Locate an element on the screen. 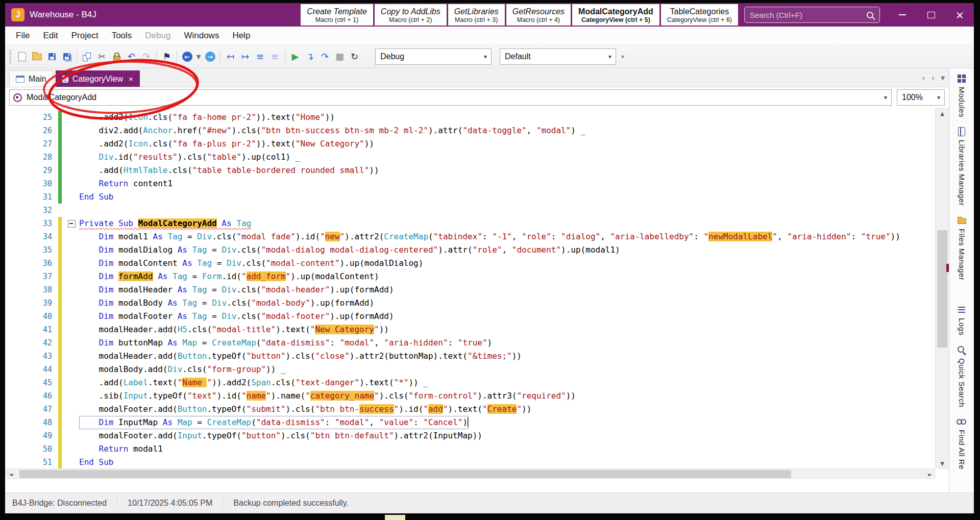  line-number: 34 is located at coordinates (32, 237).